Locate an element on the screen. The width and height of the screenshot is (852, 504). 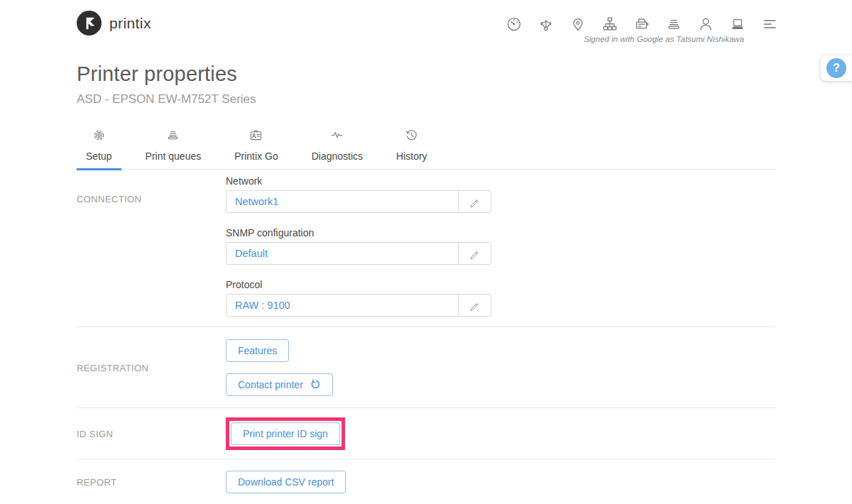
tab-label: Print queues is located at coordinates (173, 156).